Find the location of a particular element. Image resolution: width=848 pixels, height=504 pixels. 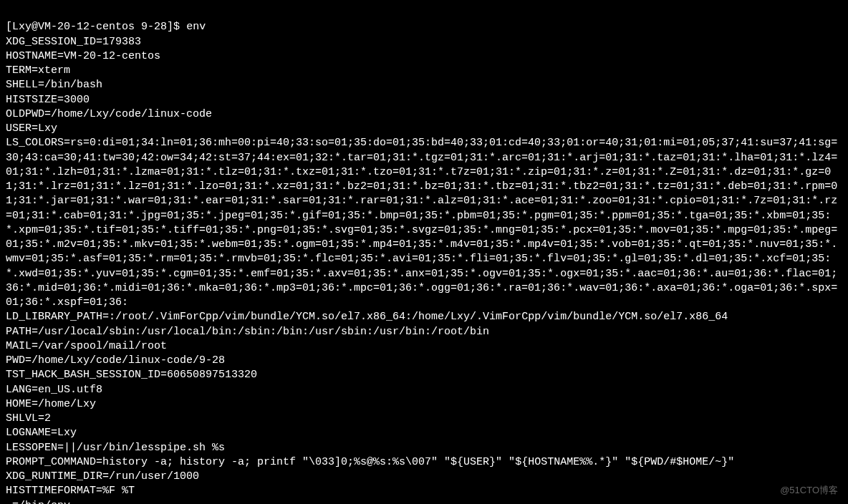

env-var: SHLVL=2 is located at coordinates (424, 419).